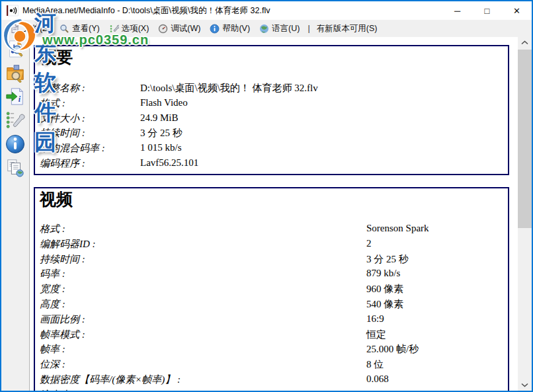  Describe the element at coordinates (16, 214) in the screenshot. I see `sidebar-toolbar: i` at that location.